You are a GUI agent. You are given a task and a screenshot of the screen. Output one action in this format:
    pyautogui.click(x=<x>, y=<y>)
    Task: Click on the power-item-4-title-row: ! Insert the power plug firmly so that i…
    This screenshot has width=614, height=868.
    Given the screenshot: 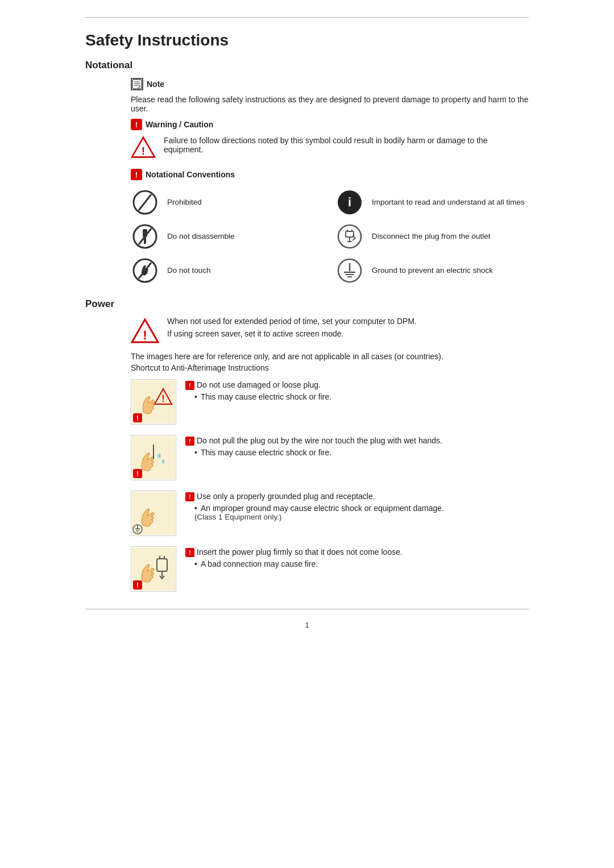 What is the action you would take?
    pyautogui.click(x=357, y=553)
    